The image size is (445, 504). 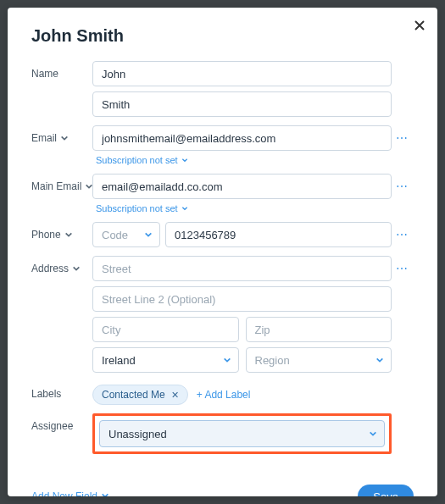 I want to click on phone-code-select: Code, so click(x=126, y=235).